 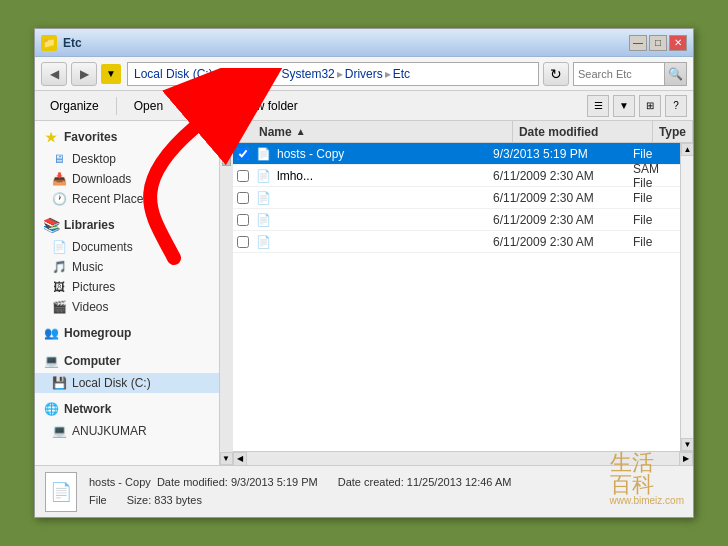 What do you see at coordinates (687, 297) in the screenshot?
I see `file-scroll-track` at bounding box center [687, 297].